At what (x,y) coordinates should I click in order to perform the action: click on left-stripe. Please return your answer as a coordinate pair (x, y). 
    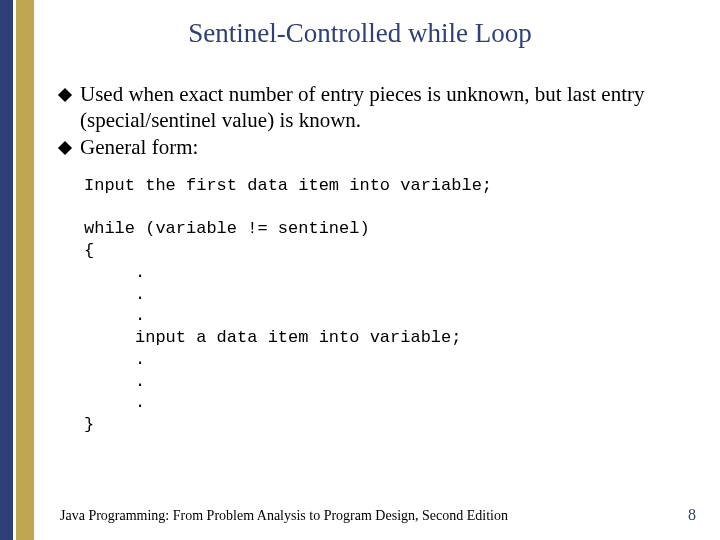
    Looking at the image, I should click on (17, 270).